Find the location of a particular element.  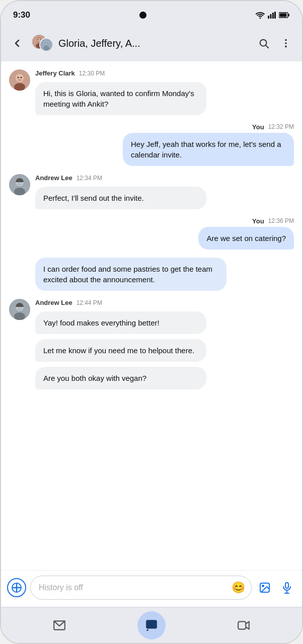

header-actions is located at coordinates (275, 43).